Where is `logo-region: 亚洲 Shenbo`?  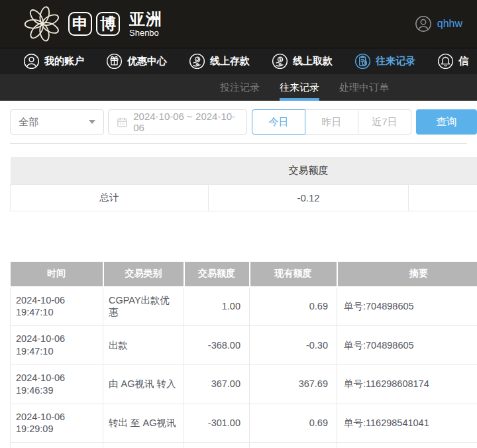
logo-region: 亚洲 Shenbo is located at coordinates (146, 24).